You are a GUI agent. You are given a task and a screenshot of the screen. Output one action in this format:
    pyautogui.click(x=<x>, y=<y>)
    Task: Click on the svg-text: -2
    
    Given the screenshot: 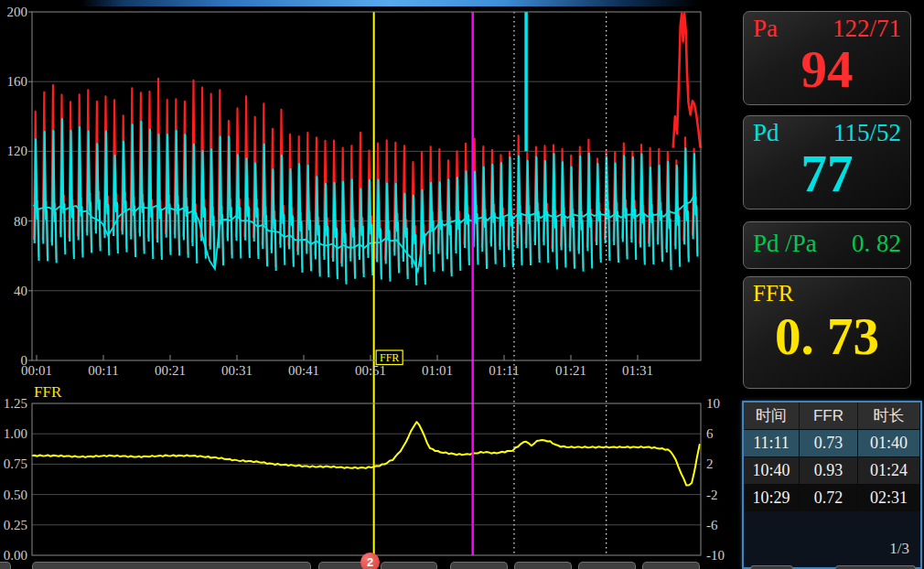 What is the action you would take?
    pyautogui.click(x=712, y=495)
    